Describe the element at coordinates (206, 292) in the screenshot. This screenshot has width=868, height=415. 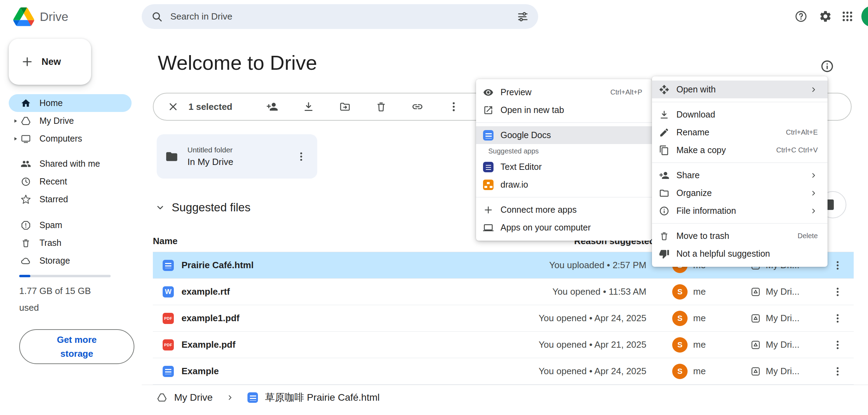
I see `file-name: example.rtf` at that location.